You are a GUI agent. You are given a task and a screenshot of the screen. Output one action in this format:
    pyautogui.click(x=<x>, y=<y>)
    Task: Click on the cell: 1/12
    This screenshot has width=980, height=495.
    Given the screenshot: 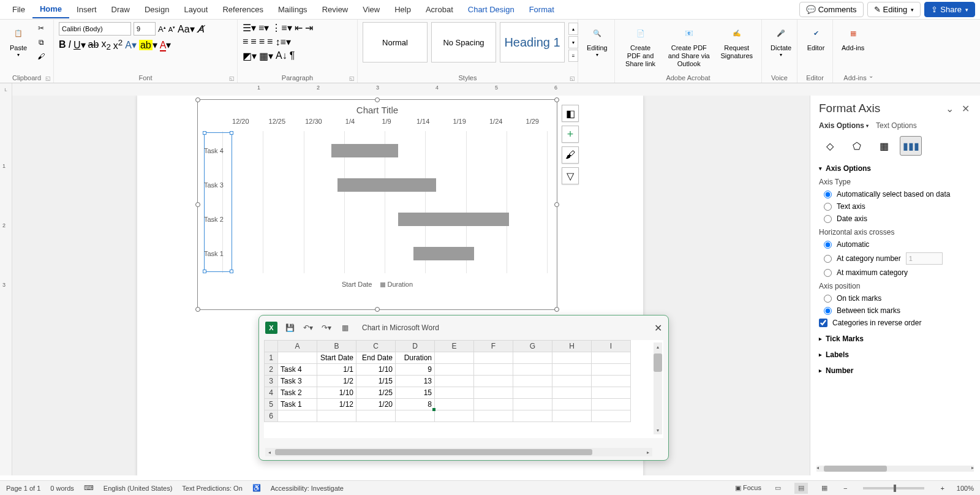 What is the action you would take?
    pyautogui.click(x=337, y=404)
    